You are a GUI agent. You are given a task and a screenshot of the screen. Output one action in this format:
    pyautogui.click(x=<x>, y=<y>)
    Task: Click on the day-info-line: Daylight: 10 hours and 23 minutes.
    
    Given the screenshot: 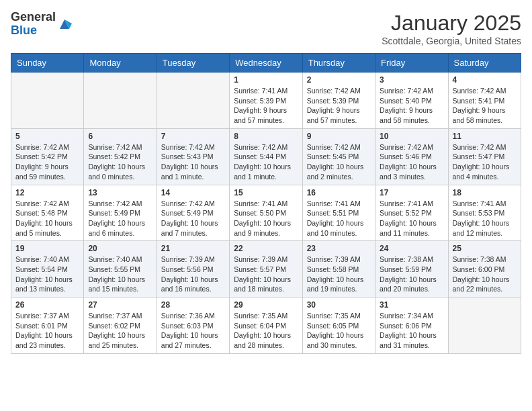 What is the action you would take?
    pyautogui.click(x=47, y=340)
    